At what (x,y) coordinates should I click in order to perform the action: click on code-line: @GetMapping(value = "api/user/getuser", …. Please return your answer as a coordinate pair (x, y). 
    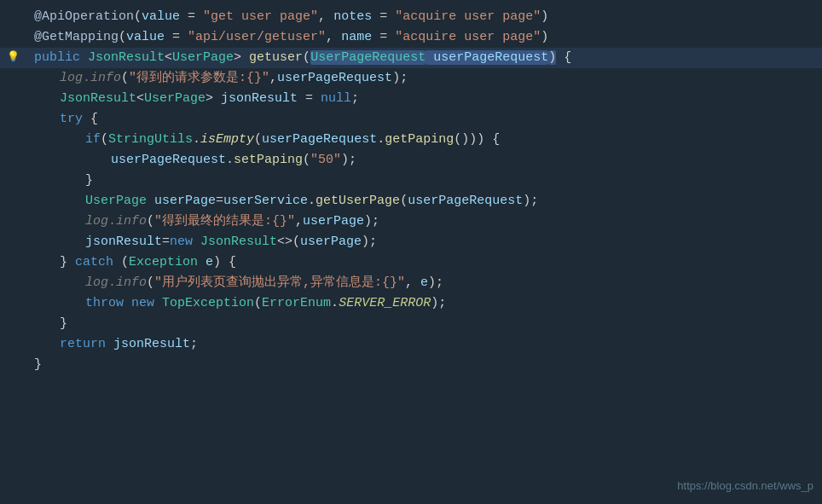
    Looking at the image, I should click on (411, 38).